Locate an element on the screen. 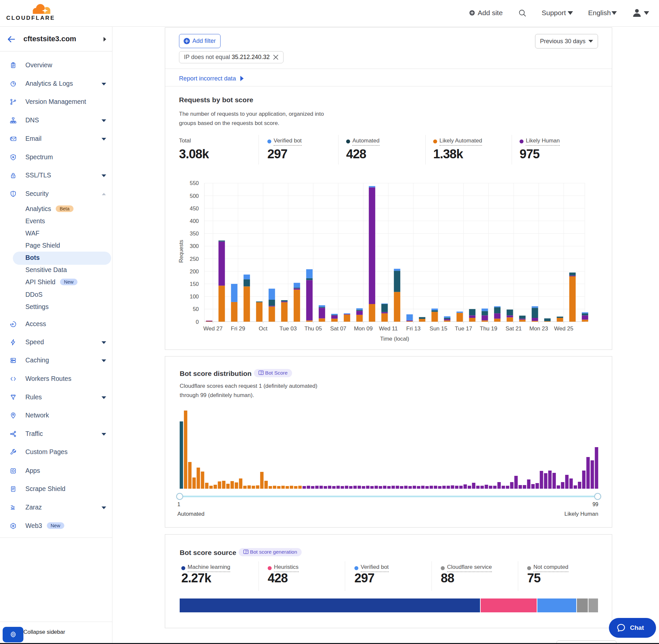  svg-text: 500 is located at coordinates (194, 196).